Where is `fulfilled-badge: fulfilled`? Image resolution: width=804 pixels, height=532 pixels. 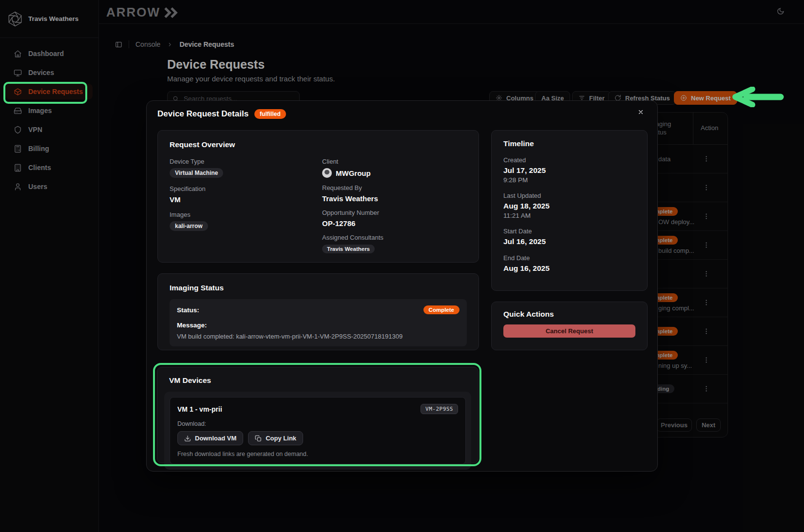
fulfilled-badge: fulfilled is located at coordinates (270, 114).